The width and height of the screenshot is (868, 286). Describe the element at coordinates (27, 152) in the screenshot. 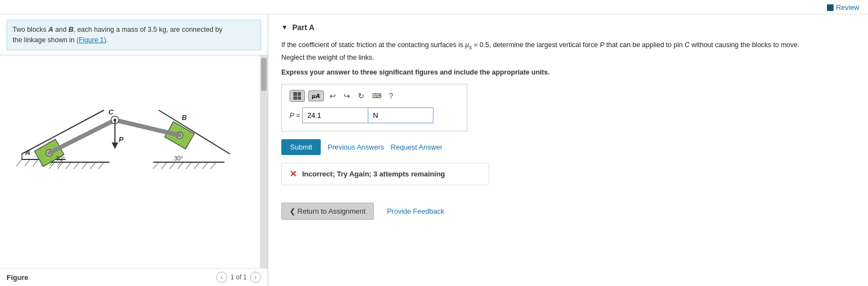

I see `svg-text: A` at that location.